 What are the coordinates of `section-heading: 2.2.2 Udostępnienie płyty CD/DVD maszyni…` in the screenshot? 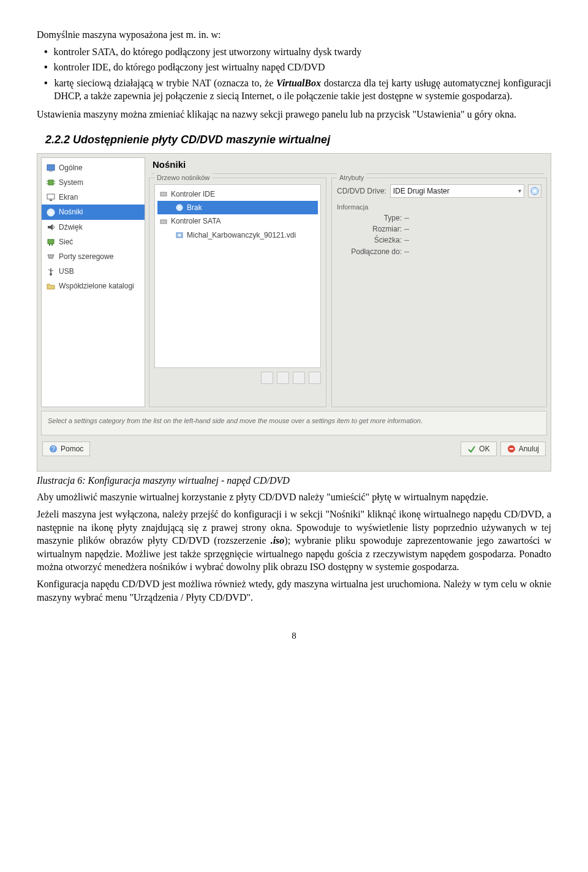 It's located at (298, 140).